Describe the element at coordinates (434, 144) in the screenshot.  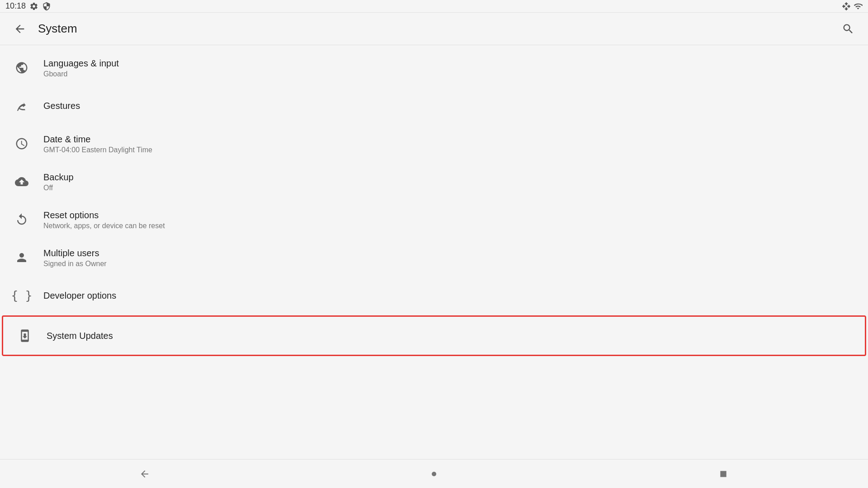
I see `settings-item-datetime: Date & time GMT-04:00 Eastern Daylight T…` at that location.